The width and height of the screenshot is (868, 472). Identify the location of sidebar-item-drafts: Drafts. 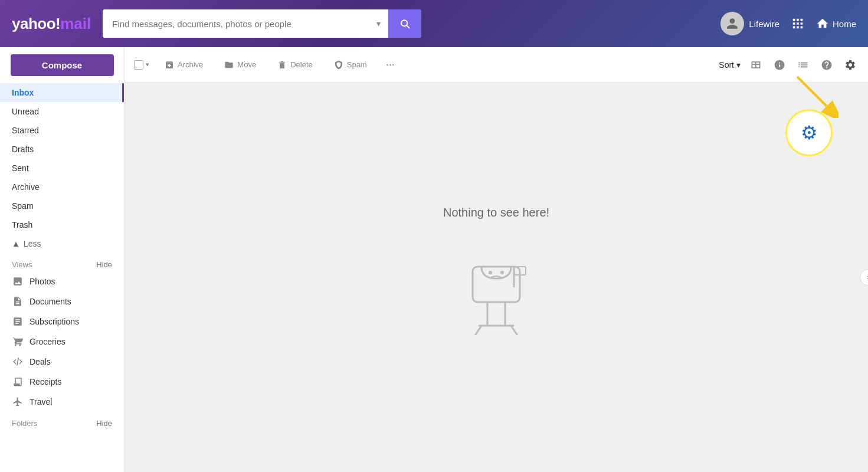
(62, 149).